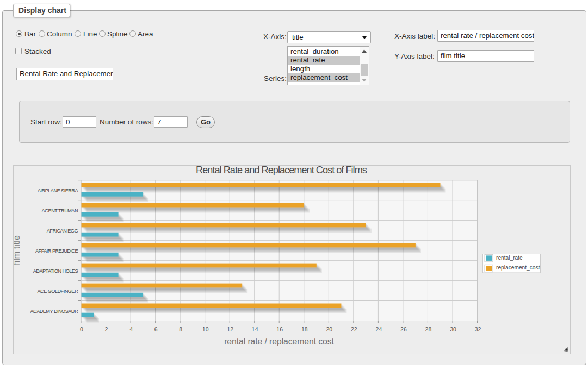 This screenshot has height=370, width=588. What do you see at coordinates (63, 231) in the screenshot?
I see `svg-text: AFRICAN EGG` at bounding box center [63, 231].